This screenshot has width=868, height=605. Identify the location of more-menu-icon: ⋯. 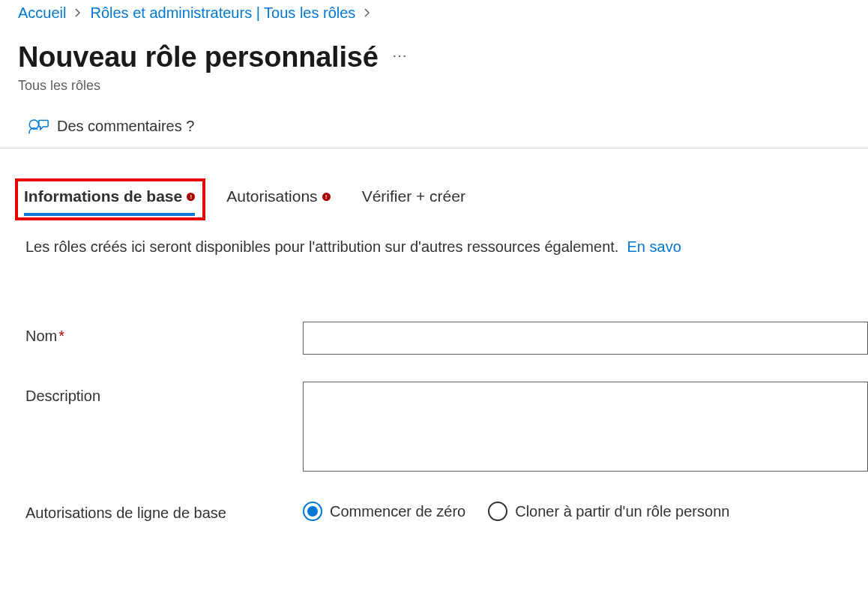
(400, 58).